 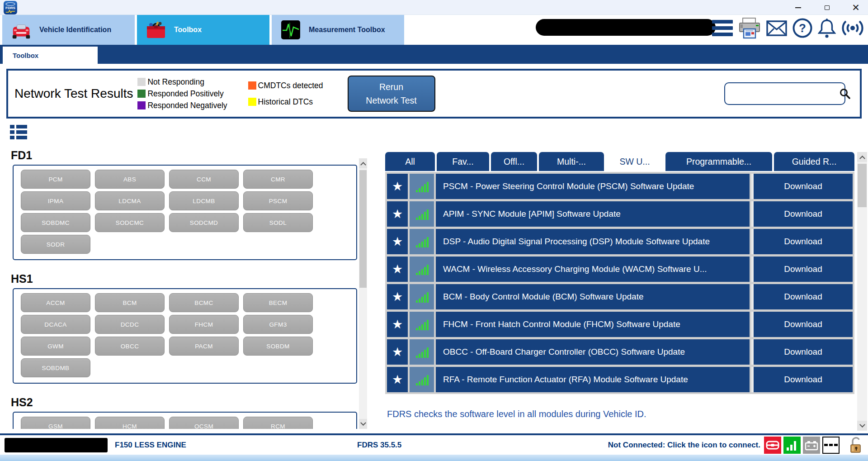 I want to click on module-button: IPMA, so click(x=56, y=201).